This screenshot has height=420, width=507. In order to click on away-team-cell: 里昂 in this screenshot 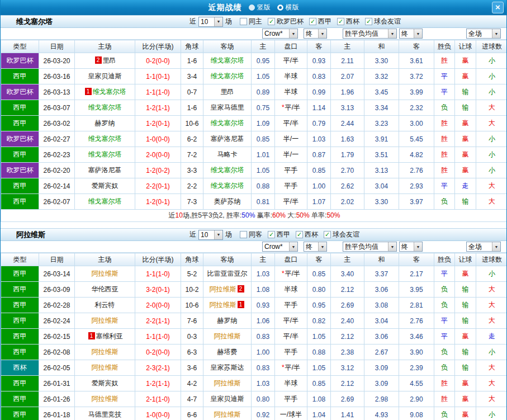, I will do `click(228, 92)`.